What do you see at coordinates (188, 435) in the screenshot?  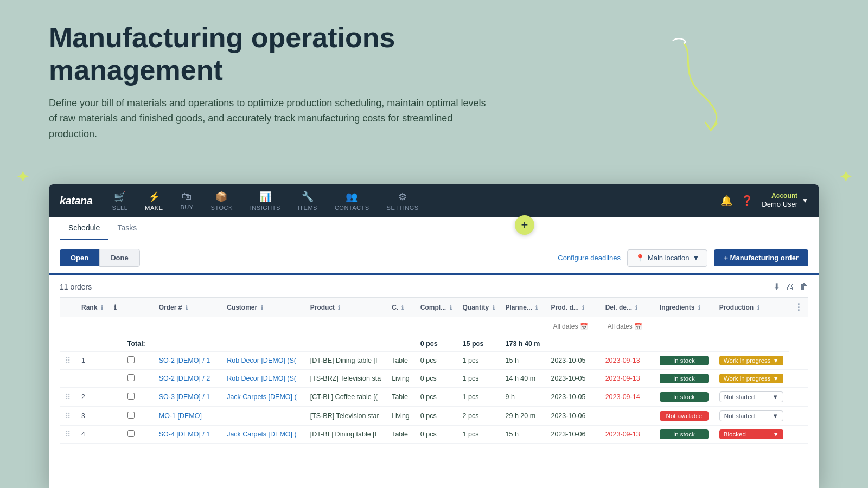 I see `order-num-cell: SO-4 [DEMO] / 1` at bounding box center [188, 435].